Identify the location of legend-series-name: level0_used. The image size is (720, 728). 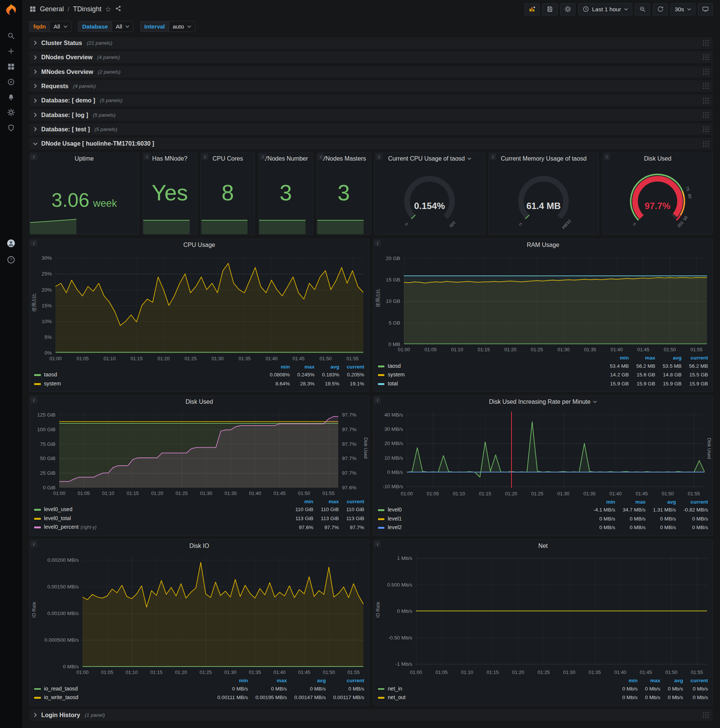
(58, 509).